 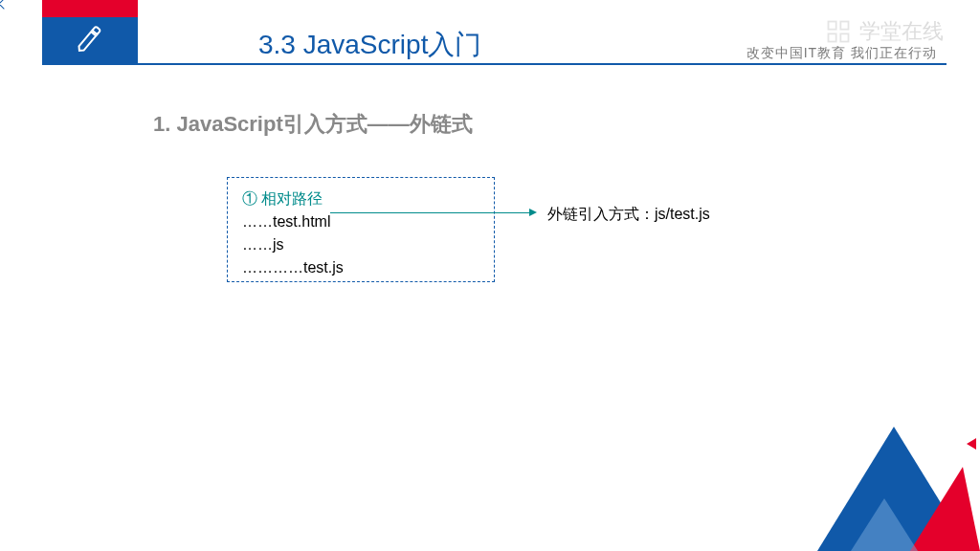 I want to click on pencil-icon, so click(x=90, y=40).